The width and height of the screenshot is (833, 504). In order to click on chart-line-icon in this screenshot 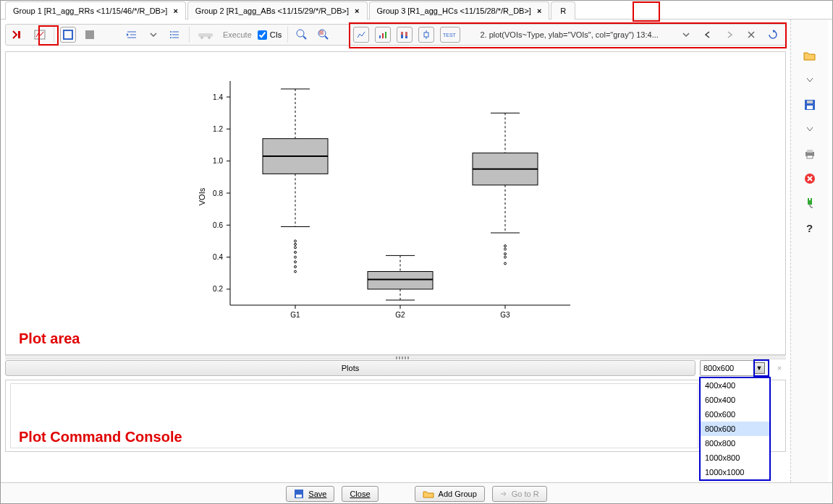, I will do `click(361, 35)`.